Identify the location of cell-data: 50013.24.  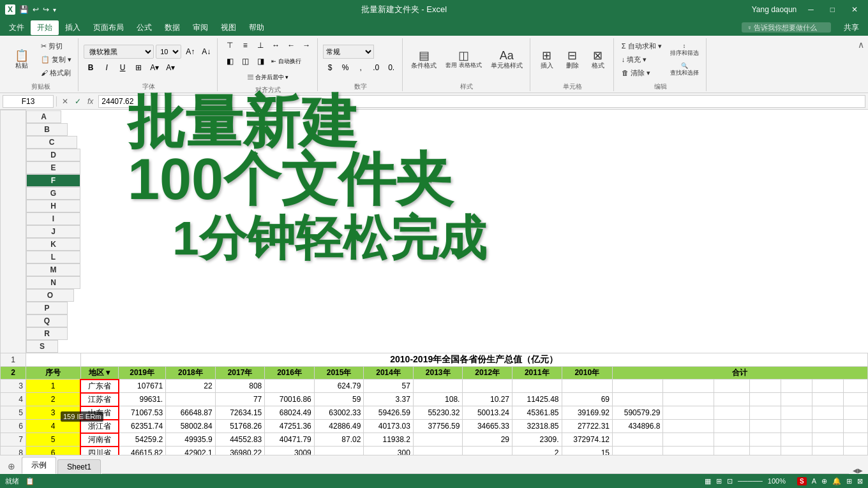
(488, 413).